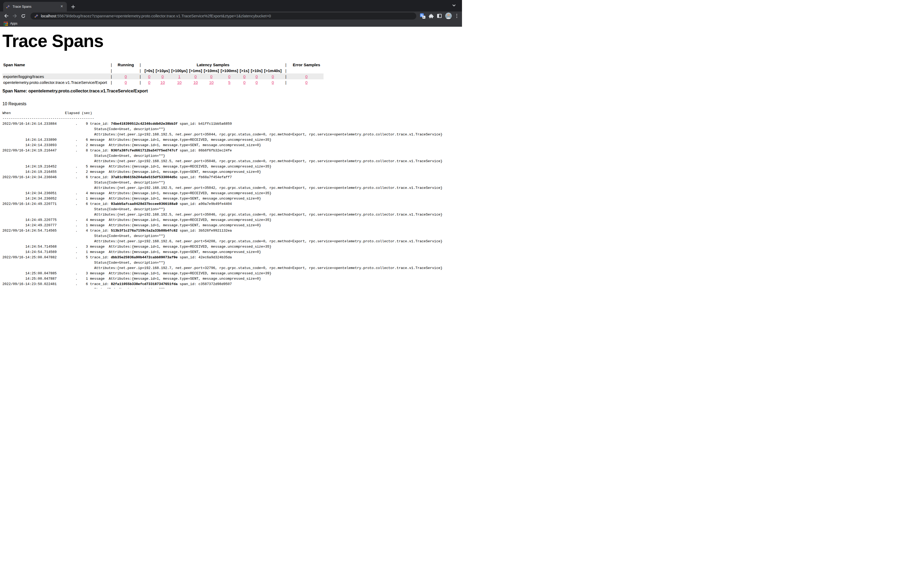 Image resolution: width=924 pixels, height=577 pixels. I want to click on span-name-cell: exporter/logging/traces, so click(55, 76).